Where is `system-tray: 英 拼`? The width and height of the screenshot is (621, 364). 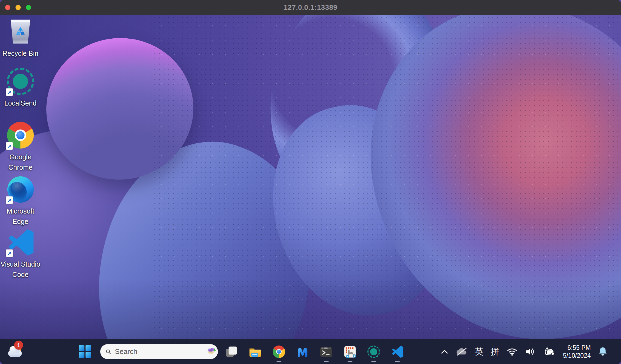 system-tray: 英 拼 is located at coordinates (531, 351).